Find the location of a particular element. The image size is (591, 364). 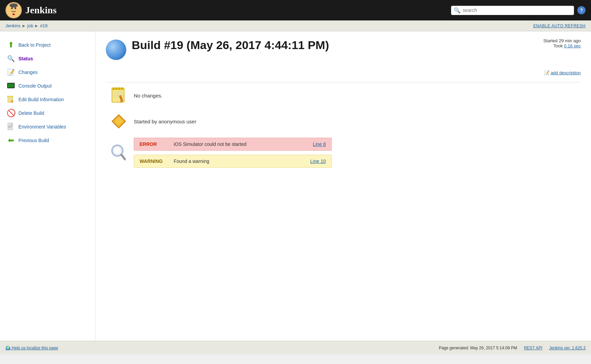

no-changes-icon is located at coordinates (119, 95).